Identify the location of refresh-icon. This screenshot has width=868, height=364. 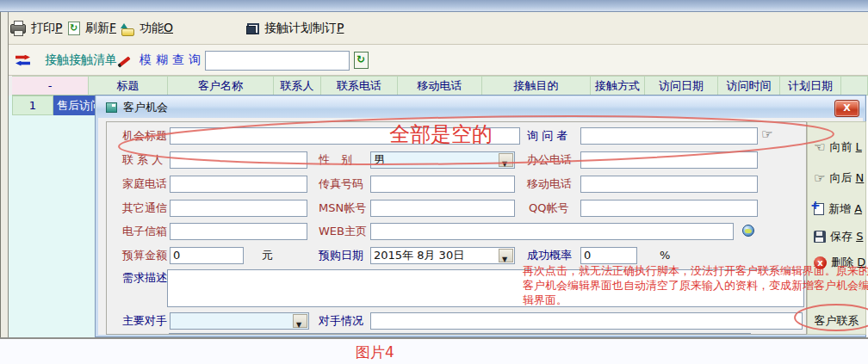
(74, 28).